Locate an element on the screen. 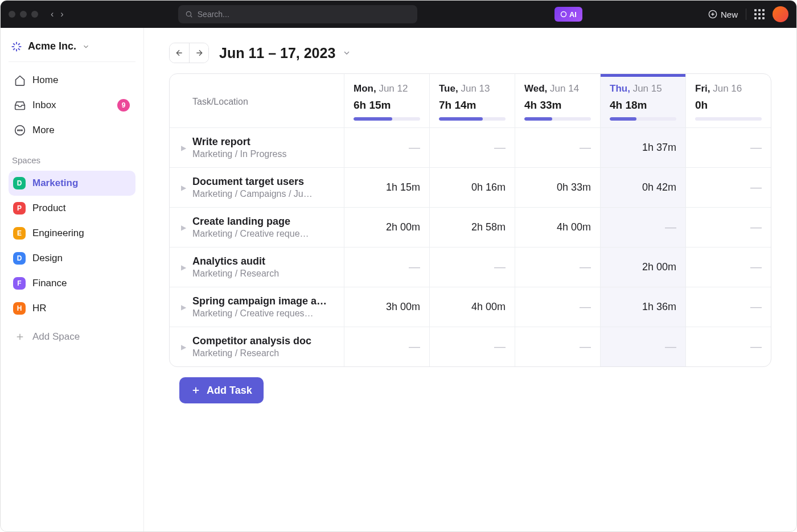 The height and width of the screenshot is (532, 797). task-row: ▶ Write report Marketing / In Progress —… is located at coordinates (470, 148).